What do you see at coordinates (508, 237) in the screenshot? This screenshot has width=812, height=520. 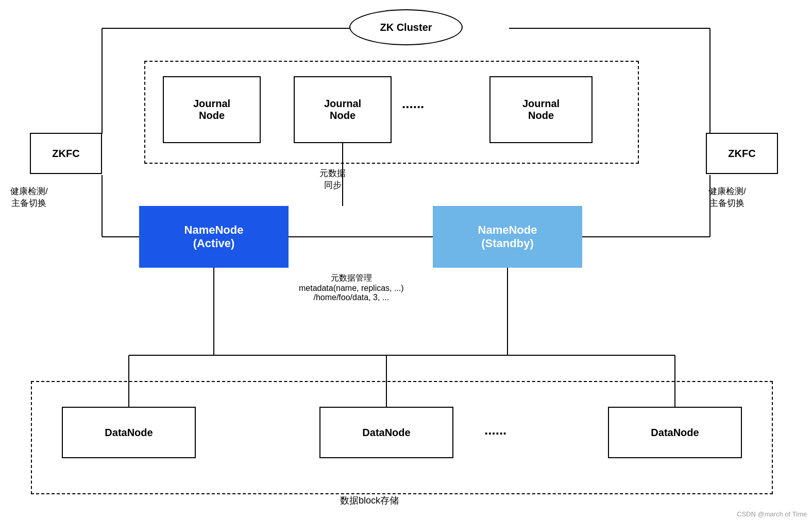 I see `namenode-standby-label: NameNode(Standby)` at bounding box center [508, 237].